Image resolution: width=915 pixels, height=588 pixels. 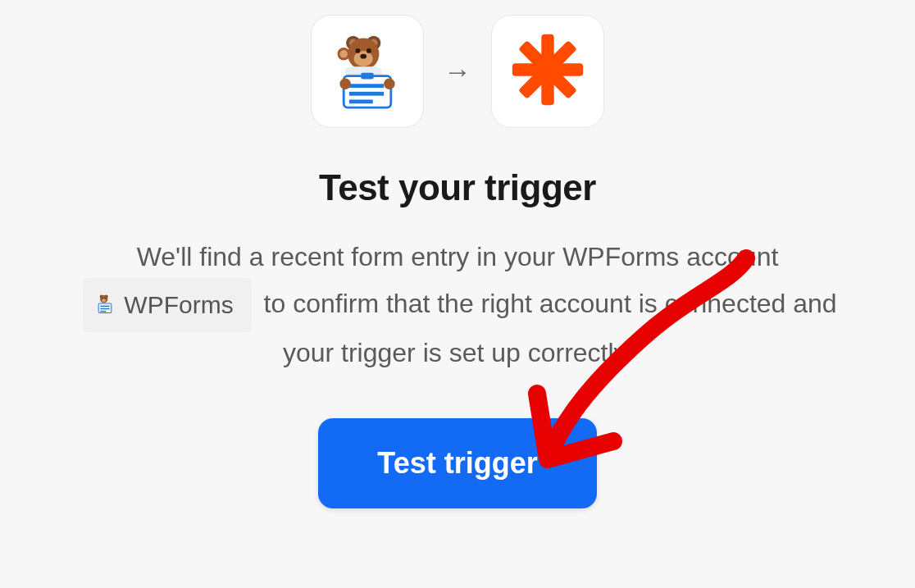 I want to click on description-part2: to confirm that the right account is con…, so click(x=551, y=328).